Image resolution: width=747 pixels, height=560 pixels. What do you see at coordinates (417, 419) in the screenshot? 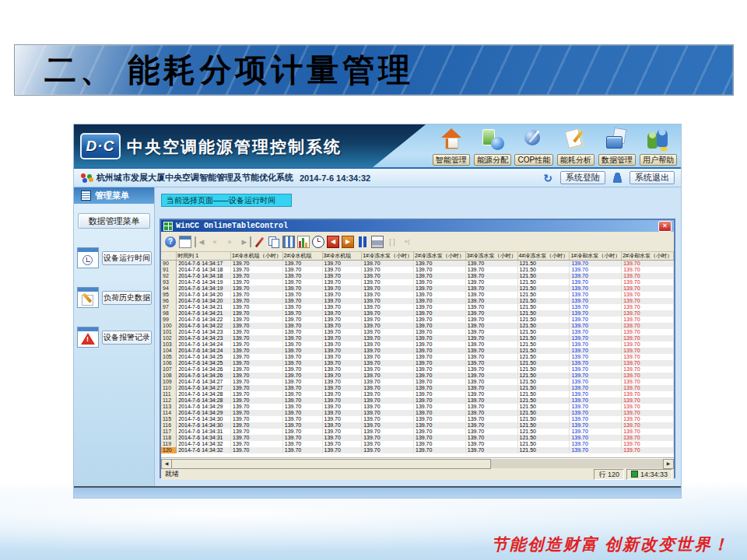
I see `table-row: 1152014-7-6 14:34:30139.70139.70139.7013…` at bounding box center [417, 419].